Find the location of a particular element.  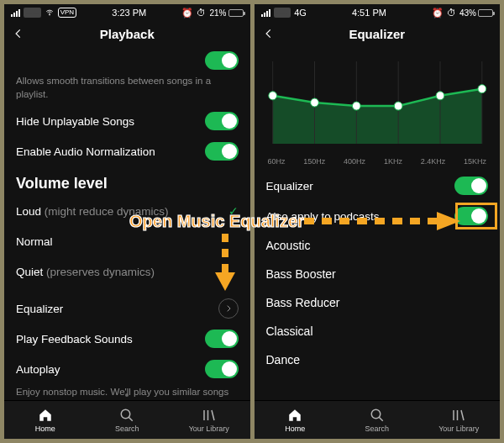

hide-unplayable-row: Hide Unplayable Songs is located at coordinates (128, 121).